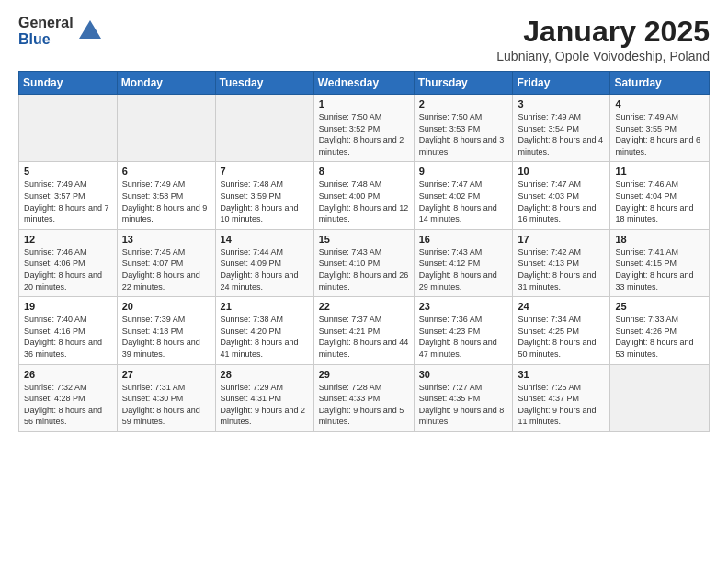 The image size is (728, 563). What do you see at coordinates (561, 171) in the screenshot?
I see `day-number: 10` at bounding box center [561, 171].